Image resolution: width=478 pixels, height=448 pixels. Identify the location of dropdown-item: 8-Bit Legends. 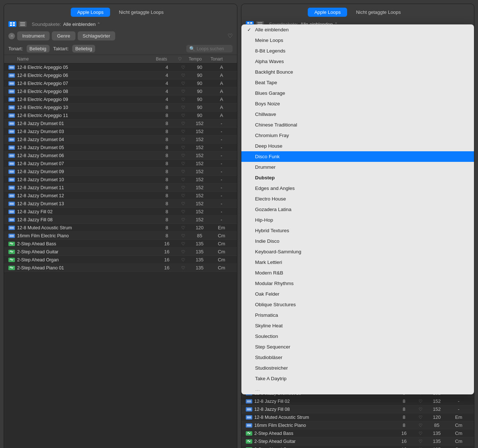
(358, 51).